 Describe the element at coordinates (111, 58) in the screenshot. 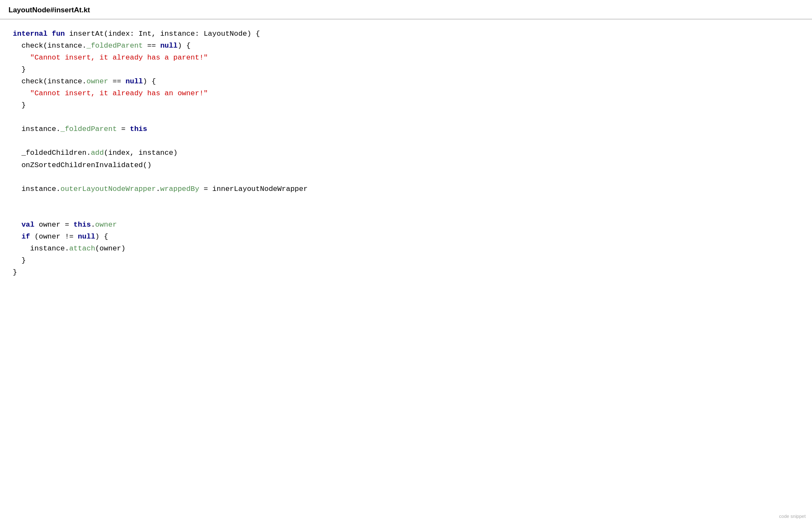

I see `string-cannot-insert-parent: "Cannot insert, it already has a parent!…` at that location.